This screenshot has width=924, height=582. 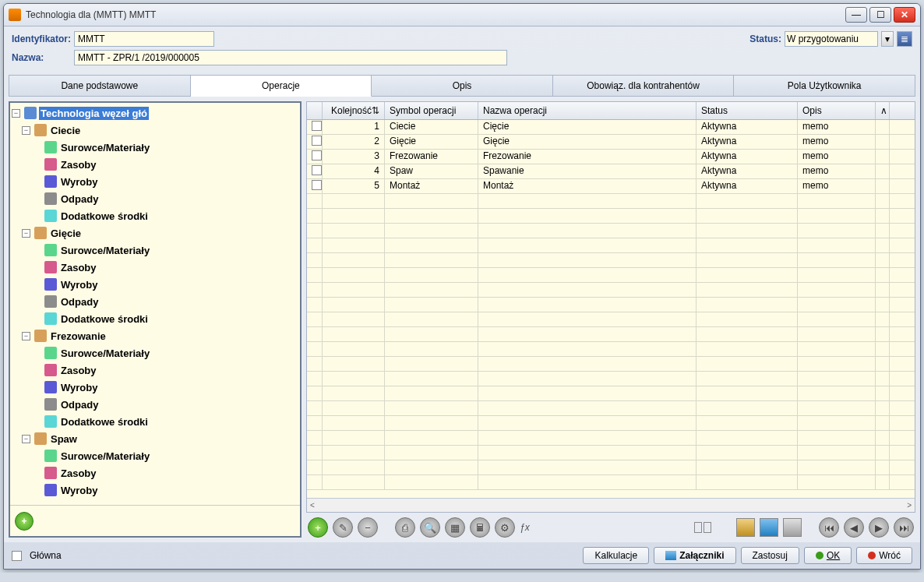 What do you see at coordinates (587, 111) in the screenshot?
I see `col-nazwa: Nazwa operacji` at bounding box center [587, 111].